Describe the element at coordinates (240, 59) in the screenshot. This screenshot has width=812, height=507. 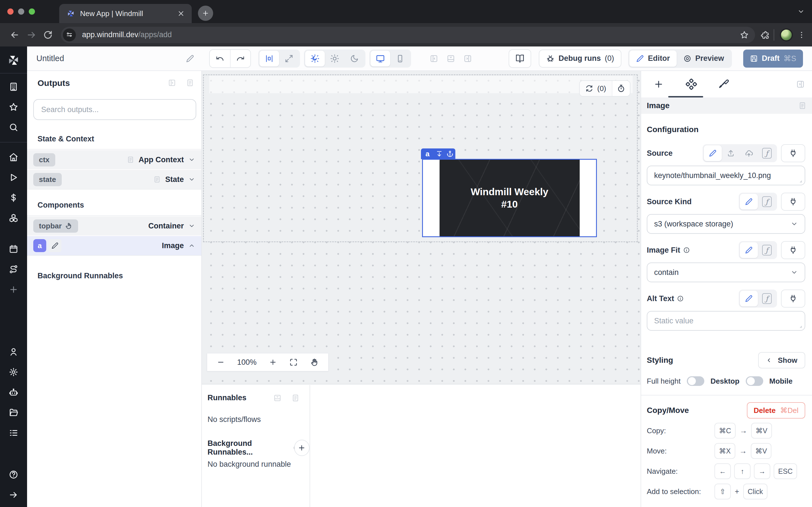
I see `redo-button` at that location.